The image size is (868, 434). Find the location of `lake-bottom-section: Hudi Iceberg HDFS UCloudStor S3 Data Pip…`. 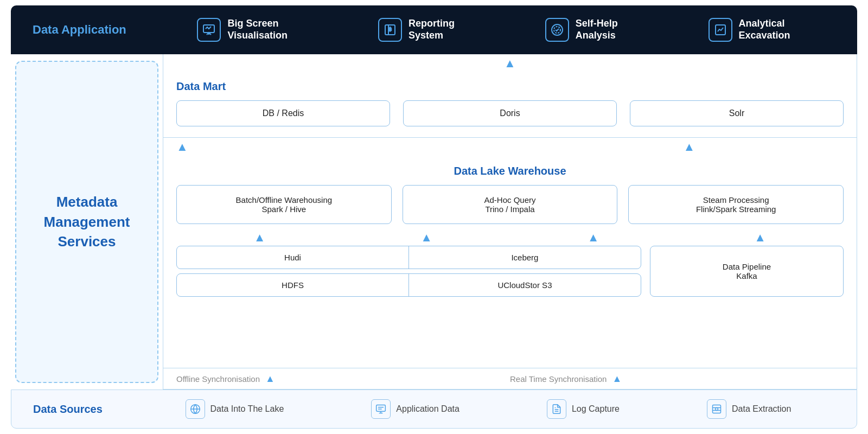

lake-bottom-section: Hudi Iceberg HDFS UCloudStor S3 Data Pip… is located at coordinates (510, 271).